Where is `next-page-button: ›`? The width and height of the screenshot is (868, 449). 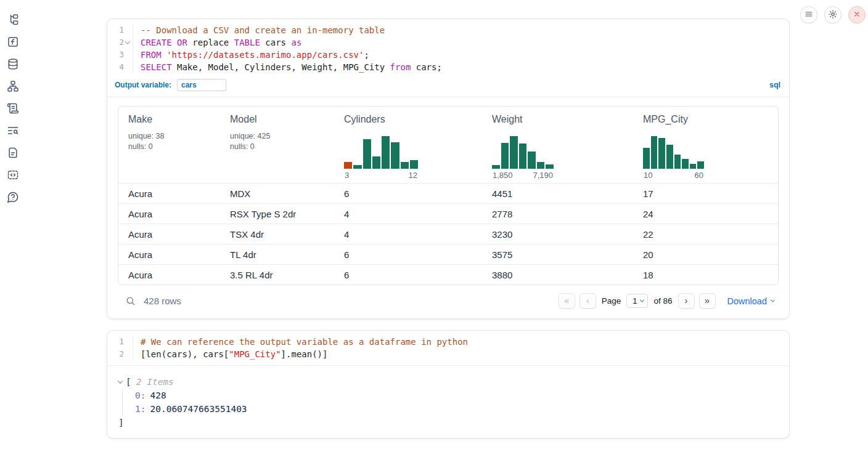
next-page-button: › is located at coordinates (687, 301).